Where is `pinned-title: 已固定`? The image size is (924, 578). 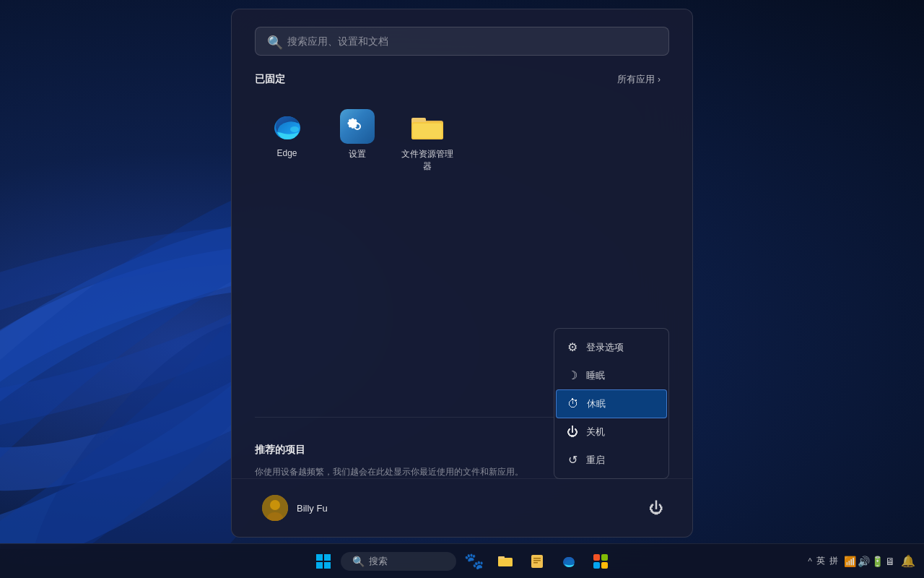
pinned-title: 已固定 is located at coordinates (270, 79).